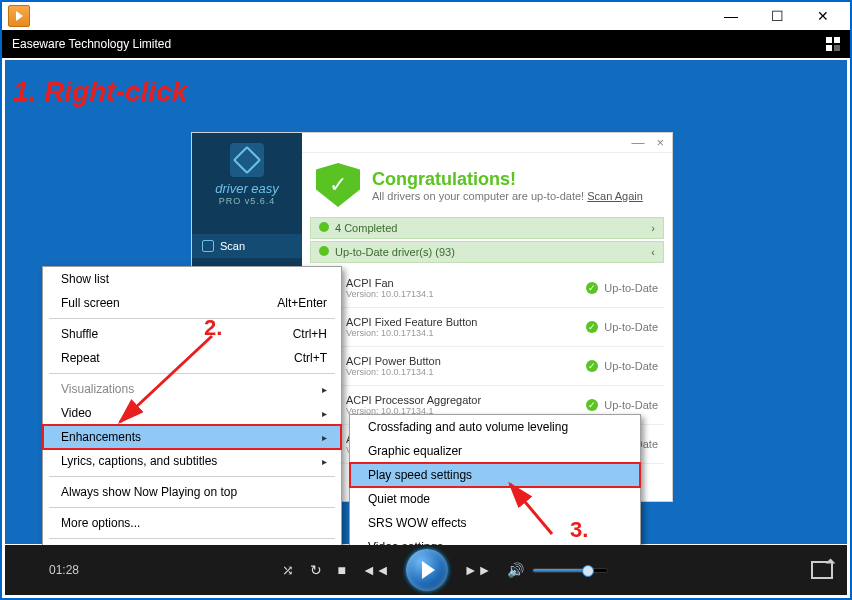 Image resolution: width=852 pixels, height=600 pixels. I want to click on annotation-right-click: 1. Right-click, so click(100, 92).